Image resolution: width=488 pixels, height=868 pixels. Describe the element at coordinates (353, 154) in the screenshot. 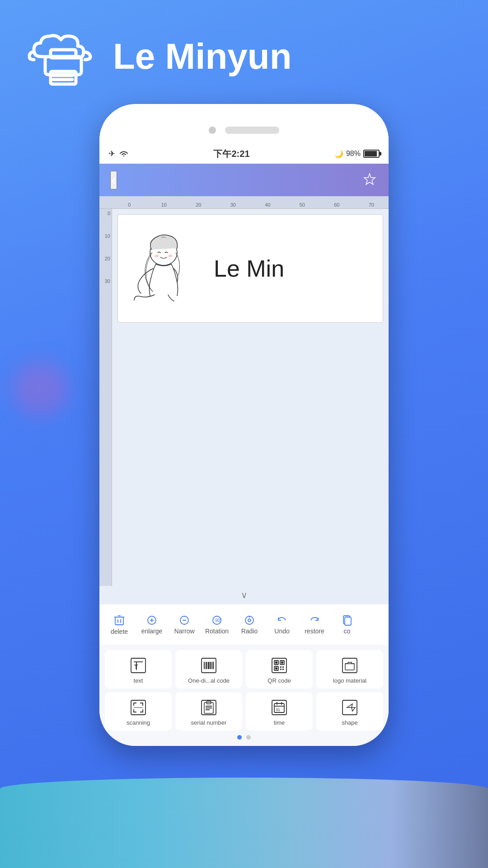

I see `battery-percent: 98%` at that location.